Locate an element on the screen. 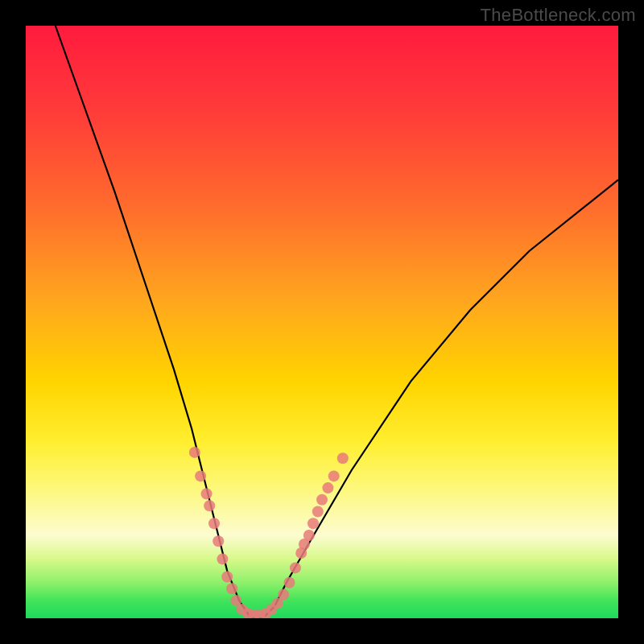  curve-markers is located at coordinates (269, 533).